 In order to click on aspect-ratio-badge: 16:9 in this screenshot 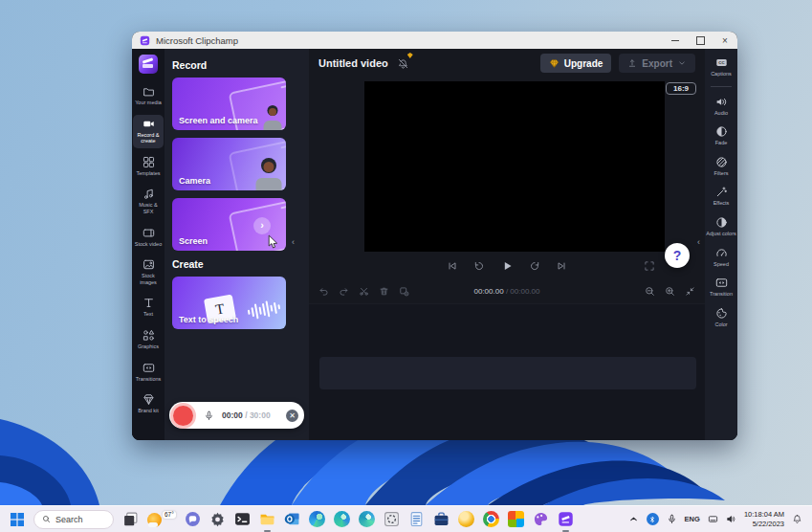, I will do `click(681, 88)`.